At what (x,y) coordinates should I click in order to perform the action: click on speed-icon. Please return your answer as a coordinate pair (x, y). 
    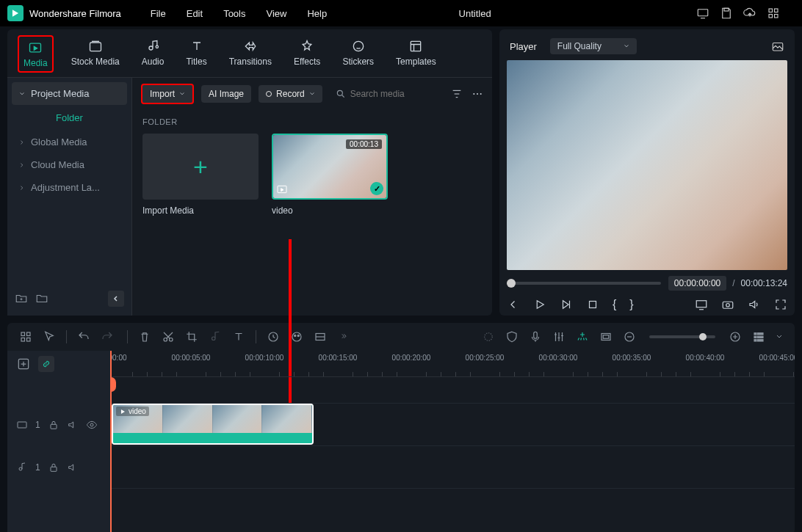
    Looking at the image, I should click on (273, 337).